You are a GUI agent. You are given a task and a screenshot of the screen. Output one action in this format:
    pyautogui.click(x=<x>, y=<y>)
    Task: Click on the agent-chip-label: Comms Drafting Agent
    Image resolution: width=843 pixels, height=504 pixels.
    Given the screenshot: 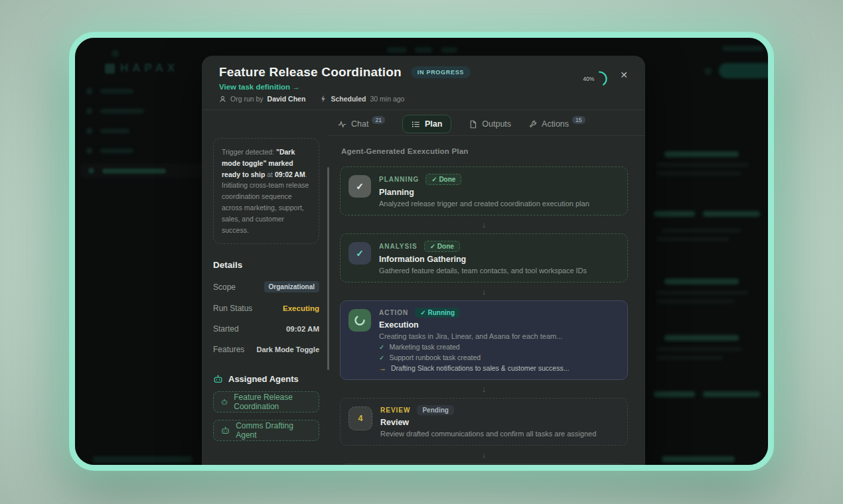 What is the action you would take?
    pyautogui.click(x=273, y=430)
    